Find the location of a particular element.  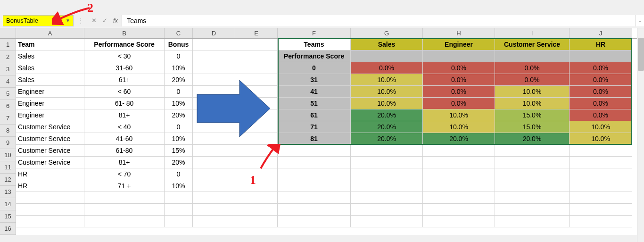

col-header: I is located at coordinates (532, 33).